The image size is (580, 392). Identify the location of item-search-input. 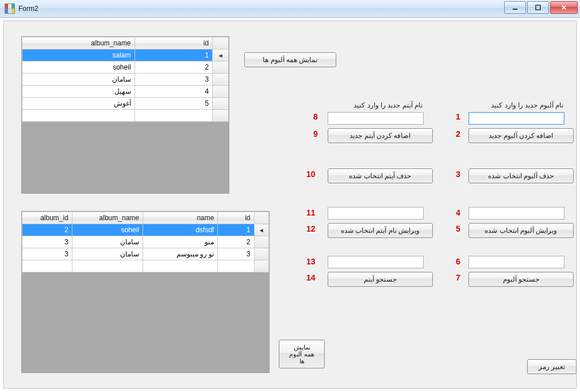
(376, 262).